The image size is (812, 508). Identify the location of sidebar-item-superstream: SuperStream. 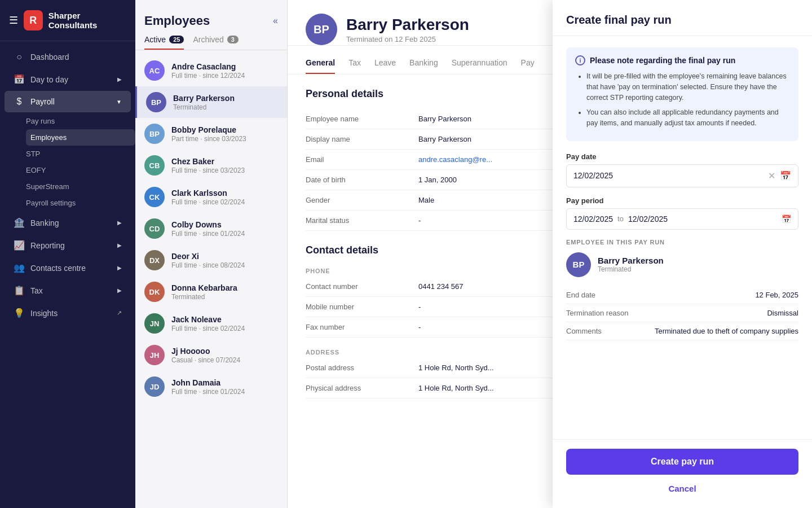
(81, 186).